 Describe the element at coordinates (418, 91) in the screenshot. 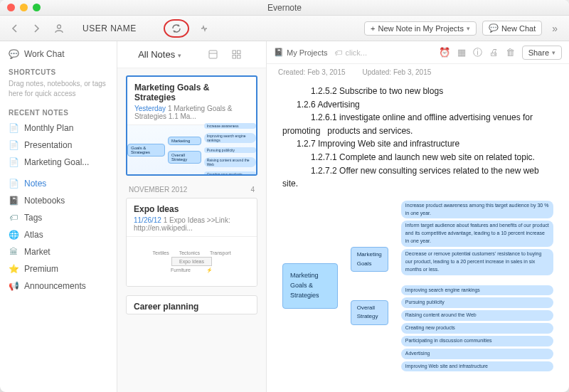

I see `note-line: 1.2.5.2 Subscribe to two new blogs` at that location.